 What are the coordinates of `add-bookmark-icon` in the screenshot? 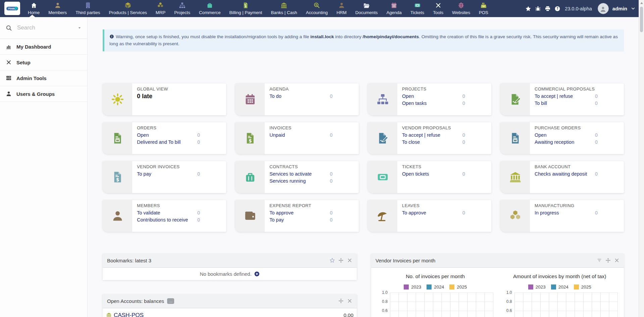 It's located at (257, 274).